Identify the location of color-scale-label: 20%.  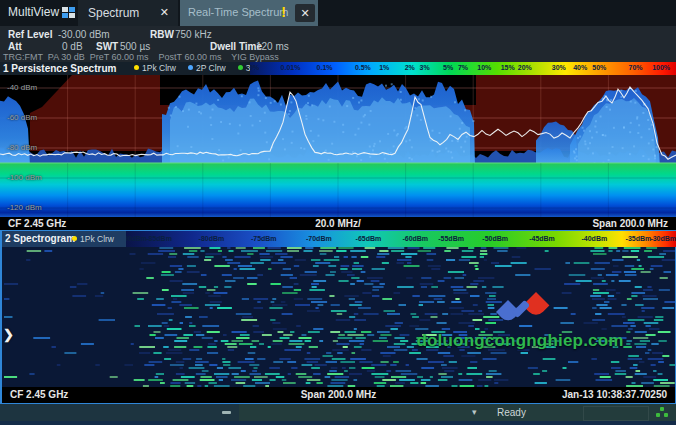
(525, 68).